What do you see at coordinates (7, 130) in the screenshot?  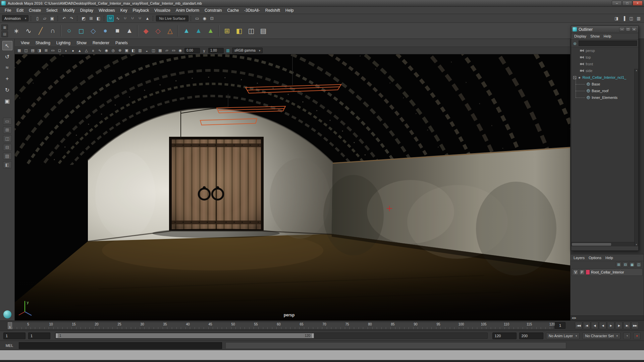 I see `layout-four-pane-button: ⊞` at bounding box center [7, 130].